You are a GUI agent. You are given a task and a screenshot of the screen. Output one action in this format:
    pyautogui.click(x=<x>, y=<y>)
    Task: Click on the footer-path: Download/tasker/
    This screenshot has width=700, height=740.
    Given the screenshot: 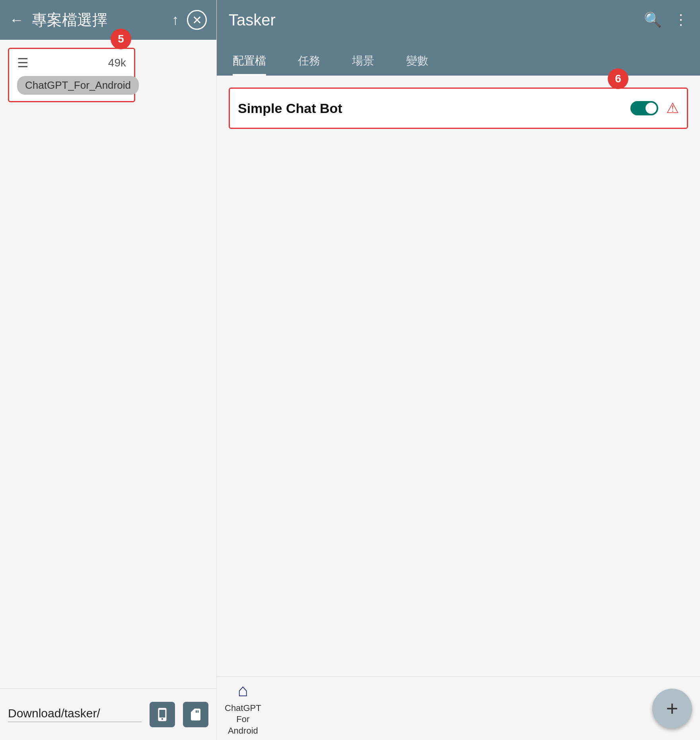 What is the action you would take?
    pyautogui.click(x=75, y=715)
    